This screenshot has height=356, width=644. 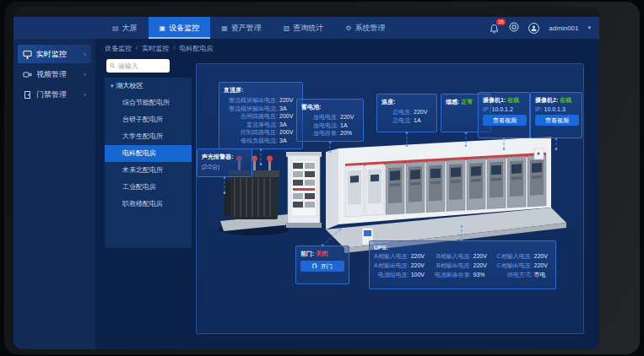 I want to click on tab-system-management: ⚙ 系统管理, so click(x=365, y=28).